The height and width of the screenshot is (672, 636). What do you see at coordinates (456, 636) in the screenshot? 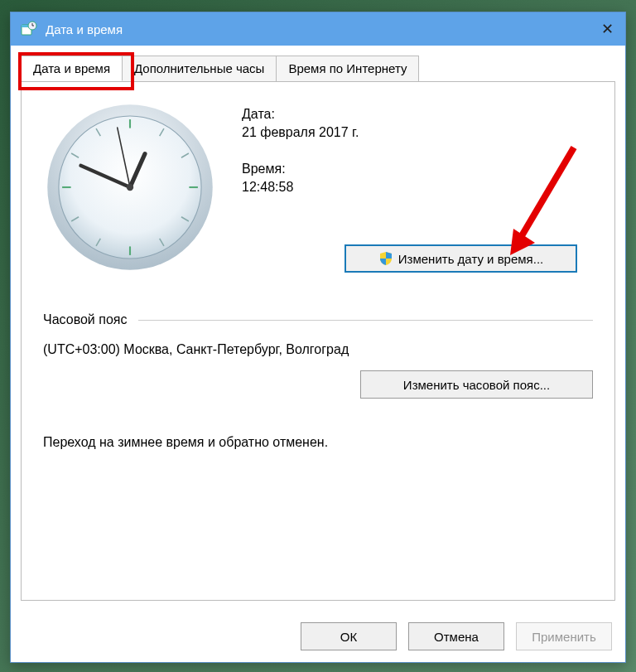
I see `cancel-button: Отмена` at bounding box center [456, 636].